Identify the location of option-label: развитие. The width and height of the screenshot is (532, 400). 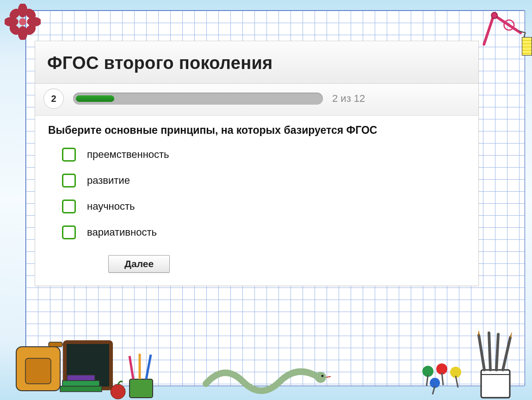
(108, 181).